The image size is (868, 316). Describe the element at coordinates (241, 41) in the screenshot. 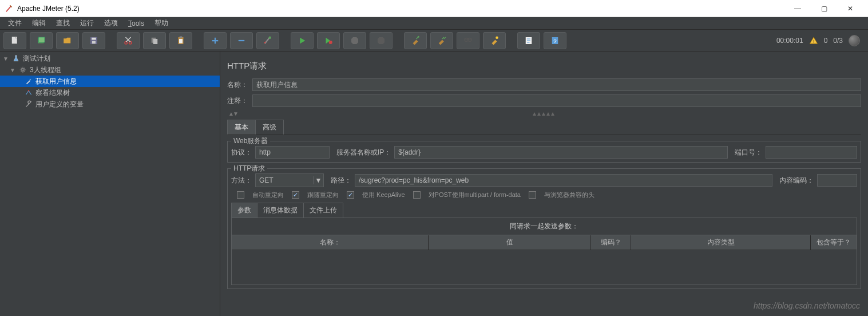

I see `collapse-button` at that location.